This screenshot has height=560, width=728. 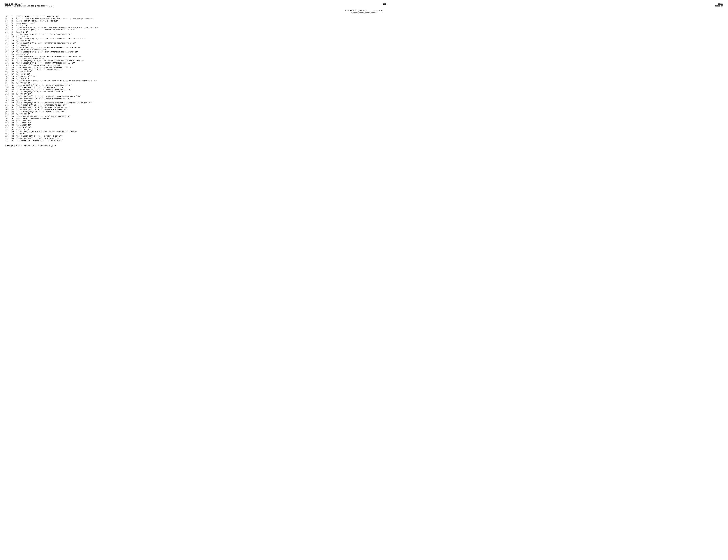 What do you see at coordinates (8, 87) in the screenshot?
I see `row-index1: 194` at bounding box center [8, 87].